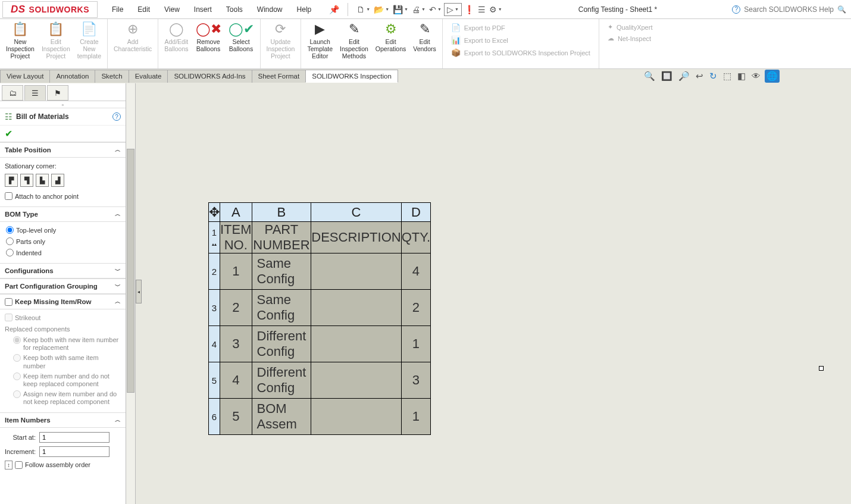 Image resolution: width=851 pixels, height=504 pixels. I want to click on bom-header-part: PART NUMBER, so click(281, 238).